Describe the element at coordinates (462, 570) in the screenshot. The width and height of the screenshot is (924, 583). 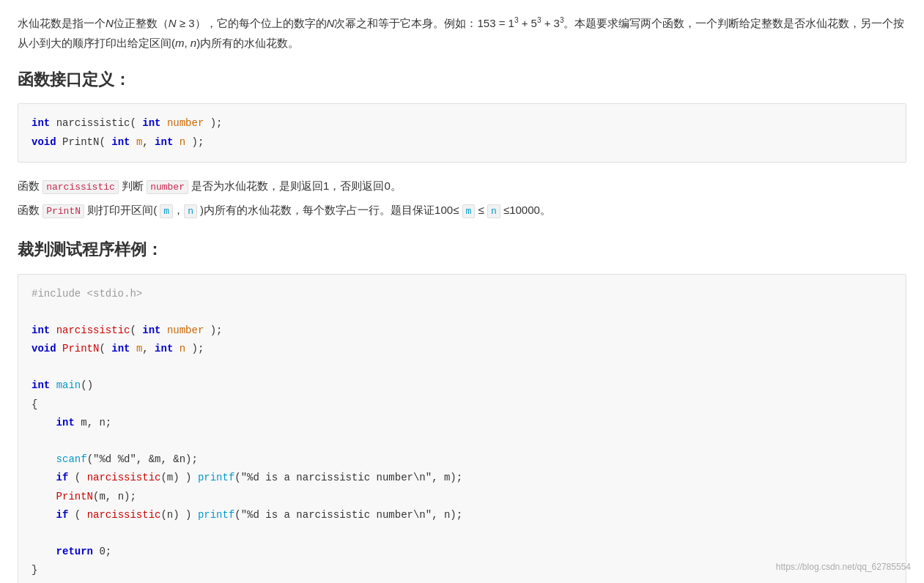
I see `code-brace-close: }` at that location.